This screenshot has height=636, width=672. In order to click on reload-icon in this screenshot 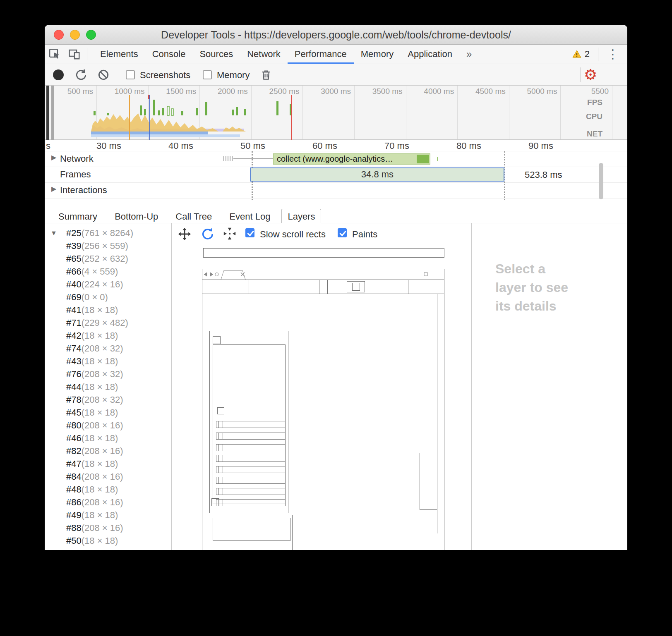, I will do `click(81, 76)`.